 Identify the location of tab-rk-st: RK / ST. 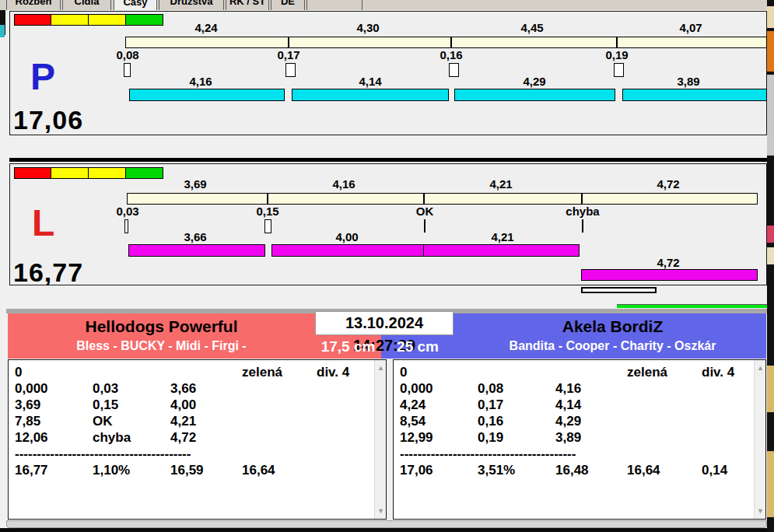
(247, 5).